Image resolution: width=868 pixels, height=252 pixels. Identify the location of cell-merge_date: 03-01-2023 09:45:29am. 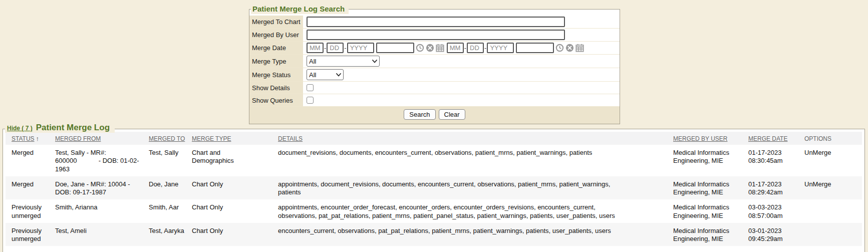
(776, 234).